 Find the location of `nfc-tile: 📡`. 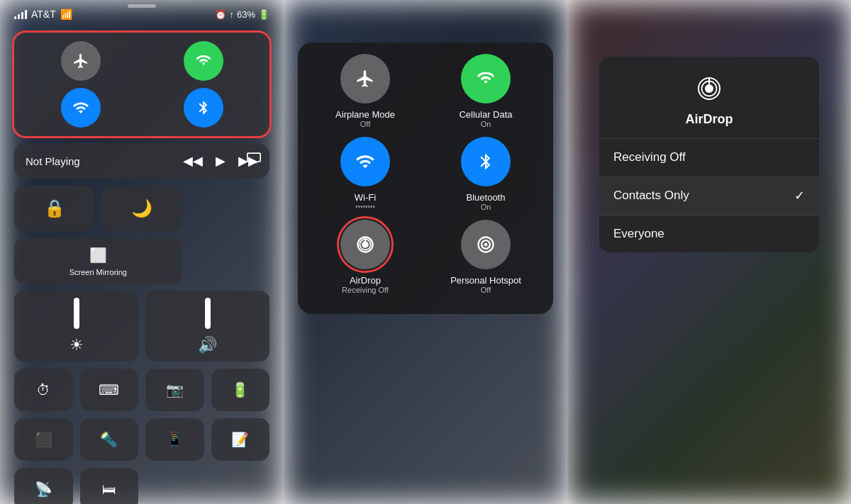

nfc-tile: 📡 is located at coordinates (44, 486).